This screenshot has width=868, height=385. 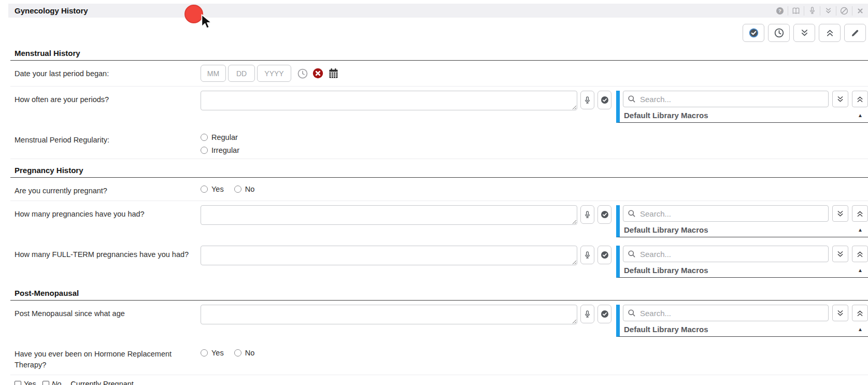 I want to click on form-row-hrt: Have you ever been on Hormone Replacemen…, so click(x=439, y=358).